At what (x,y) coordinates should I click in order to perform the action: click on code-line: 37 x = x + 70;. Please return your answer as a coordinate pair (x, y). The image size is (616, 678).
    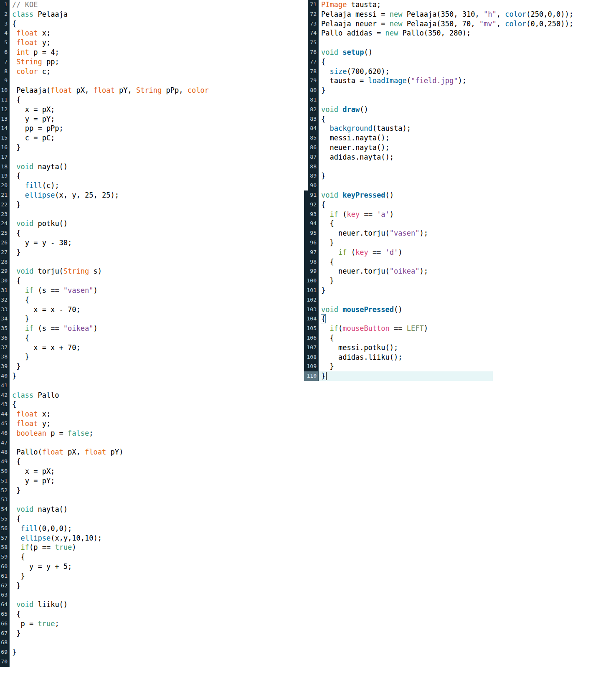
    Looking at the image, I should click on (153, 348).